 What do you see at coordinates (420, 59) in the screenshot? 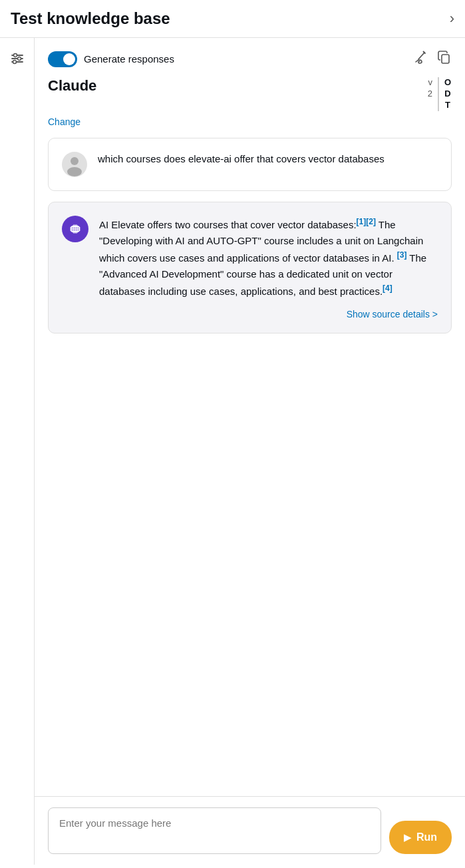
I see `brush-icon` at bounding box center [420, 59].